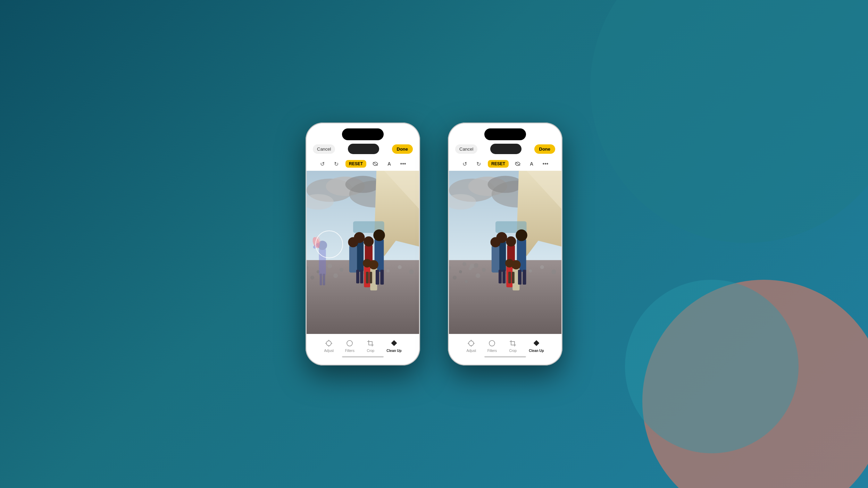 This screenshot has width=868, height=488. Describe the element at coordinates (513, 346) in the screenshot. I see `tab-crop-right: Crop` at that location.